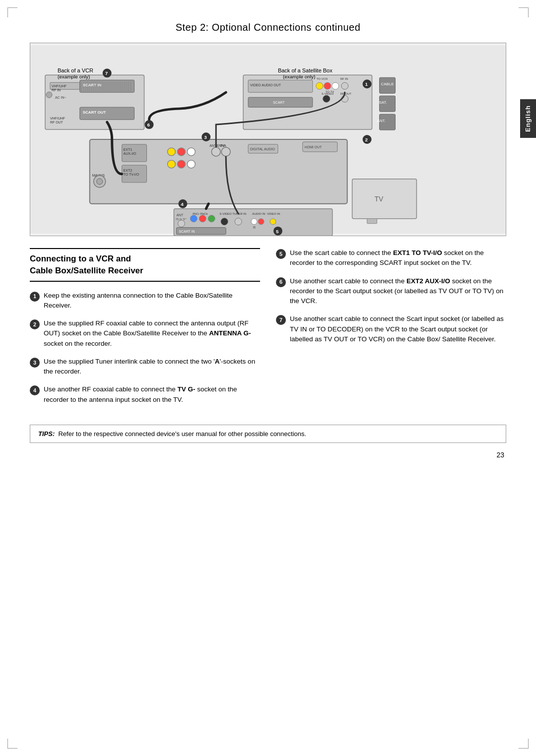 This screenshot has height=756, width=536. I want to click on step-5-number: 5, so click(281, 254).